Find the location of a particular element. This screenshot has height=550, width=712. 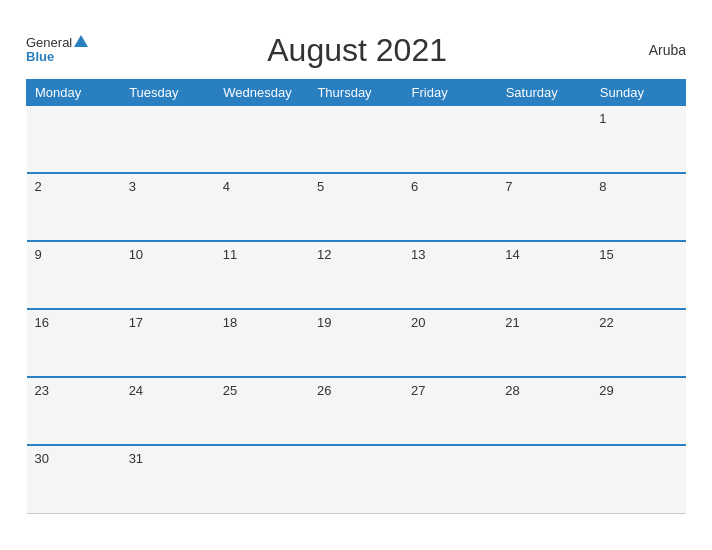

weekday-header-monday: Monday is located at coordinates (74, 92).